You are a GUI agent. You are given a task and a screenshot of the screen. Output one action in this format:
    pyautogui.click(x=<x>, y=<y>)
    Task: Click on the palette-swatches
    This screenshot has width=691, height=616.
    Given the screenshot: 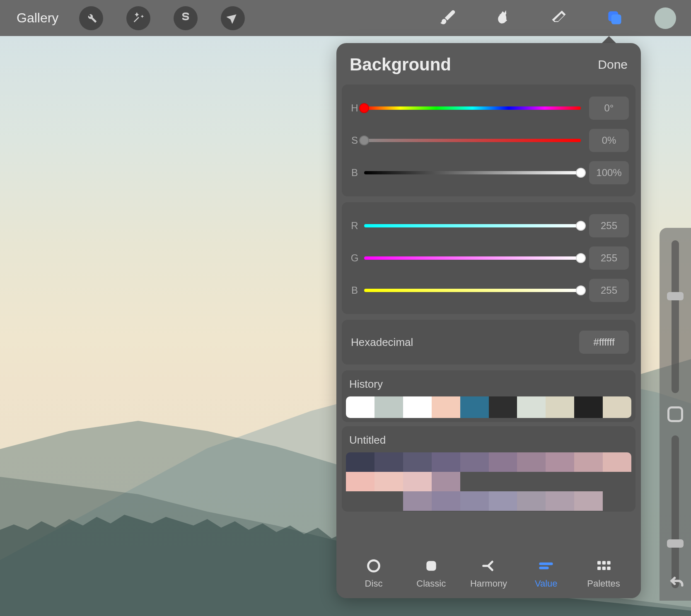 What is the action you would take?
    pyautogui.click(x=489, y=481)
    